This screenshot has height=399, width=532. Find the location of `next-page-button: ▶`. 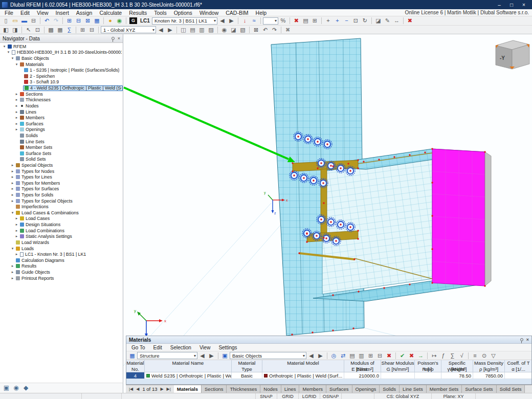

next-page-button: ▶ is located at coordinates (162, 389).